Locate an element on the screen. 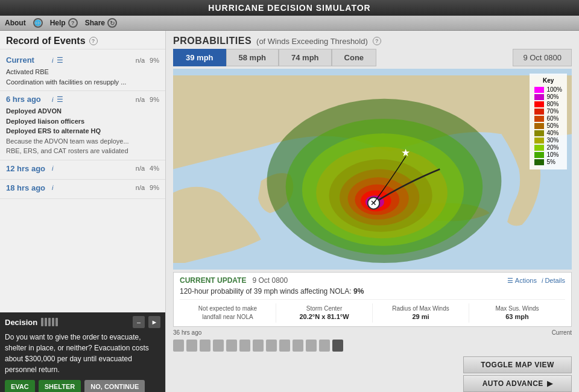 Image resolution: width=579 pixels, height=392 pixels. tab-cone: Cone is located at coordinates (355, 58).